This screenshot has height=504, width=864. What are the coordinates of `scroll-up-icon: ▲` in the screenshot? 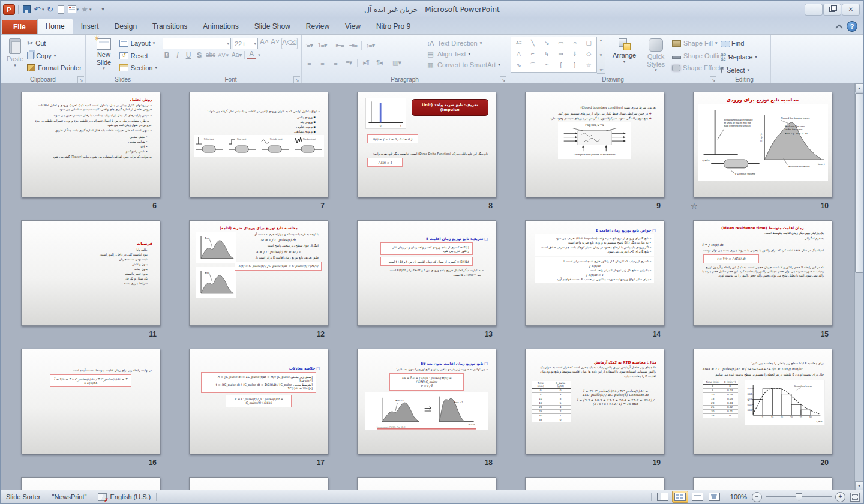 It's located at (601, 40).